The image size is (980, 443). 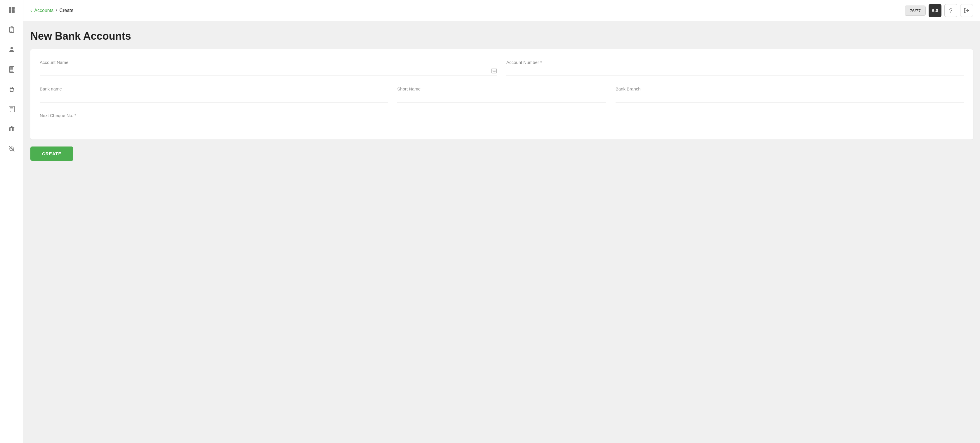 I want to click on breadcrumb-current: Create, so click(x=67, y=11).